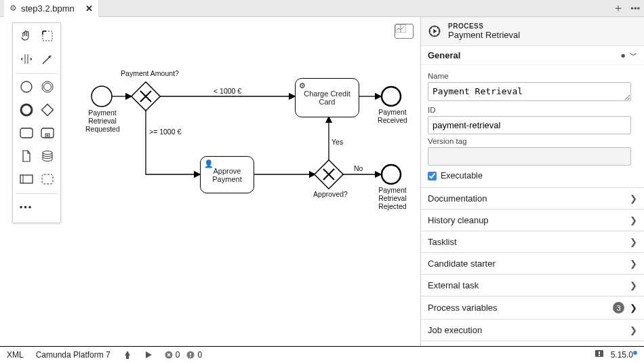 The height and width of the screenshot is (363, 644). What do you see at coordinates (484, 35) in the screenshot?
I see `panel-title: Payment Retrieval` at bounding box center [484, 35].